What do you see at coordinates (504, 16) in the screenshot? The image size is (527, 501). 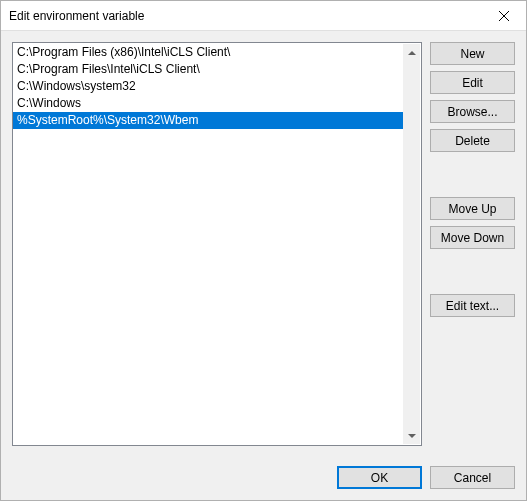 I see `close-icon` at bounding box center [504, 16].